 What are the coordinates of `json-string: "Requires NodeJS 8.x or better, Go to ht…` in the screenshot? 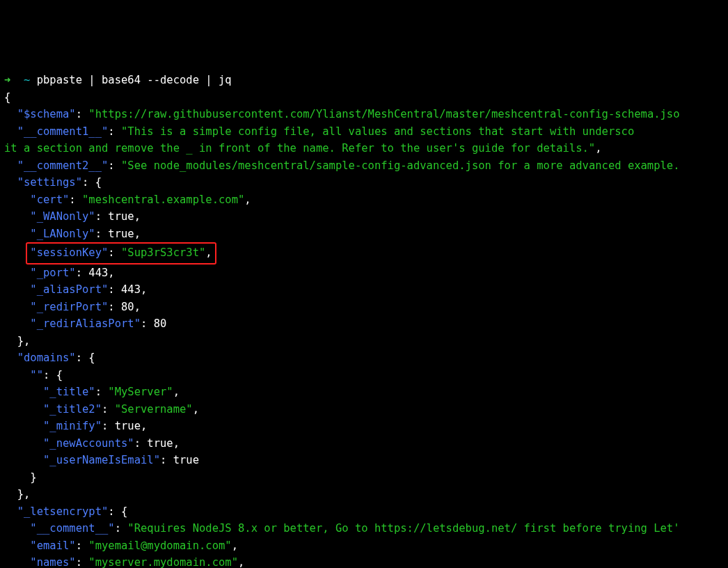 It's located at (404, 528).